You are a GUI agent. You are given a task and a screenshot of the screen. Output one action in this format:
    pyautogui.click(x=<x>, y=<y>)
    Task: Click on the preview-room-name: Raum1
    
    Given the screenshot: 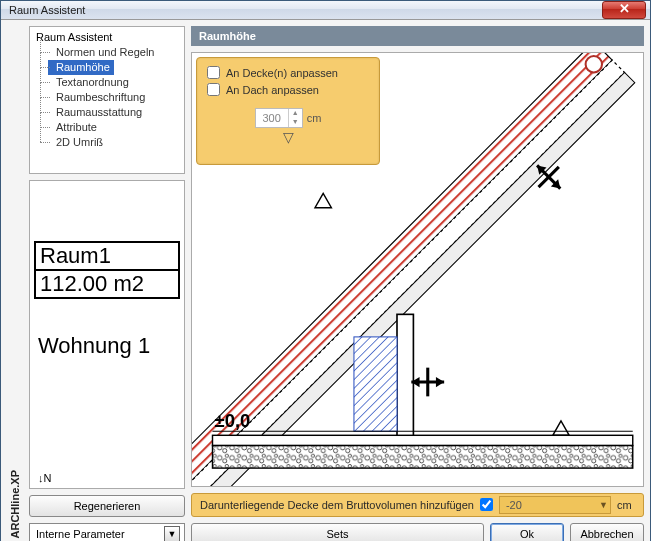 What is the action you would take?
    pyautogui.click(x=107, y=257)
    